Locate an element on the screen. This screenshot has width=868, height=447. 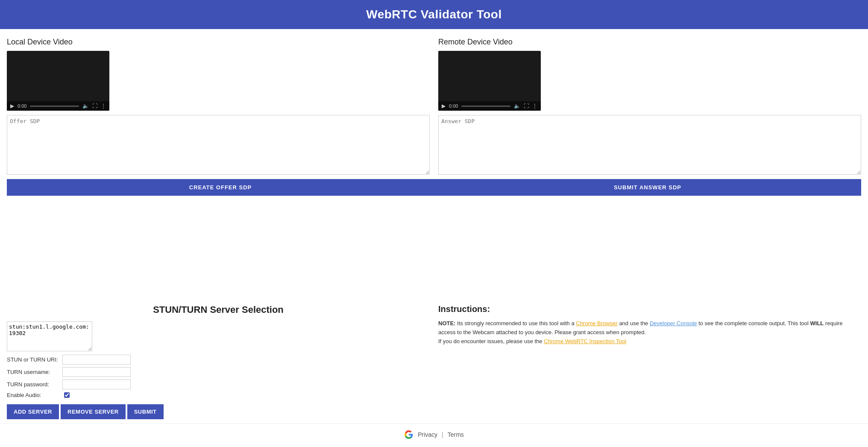
instructions-section: Instructions: NOTE: Its strongly recomme… is located at coordinates (650, 362).